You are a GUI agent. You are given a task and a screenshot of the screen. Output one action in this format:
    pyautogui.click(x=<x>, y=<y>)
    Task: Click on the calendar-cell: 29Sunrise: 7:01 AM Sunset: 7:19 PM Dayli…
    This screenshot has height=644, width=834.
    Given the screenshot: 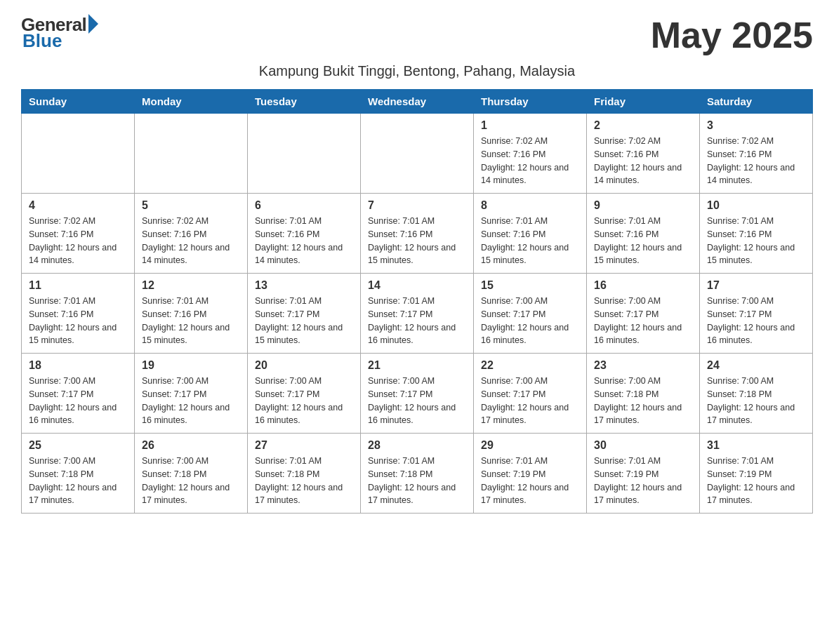 What is the action you would take?
    pyautogui.click(x=531, y=474)
    